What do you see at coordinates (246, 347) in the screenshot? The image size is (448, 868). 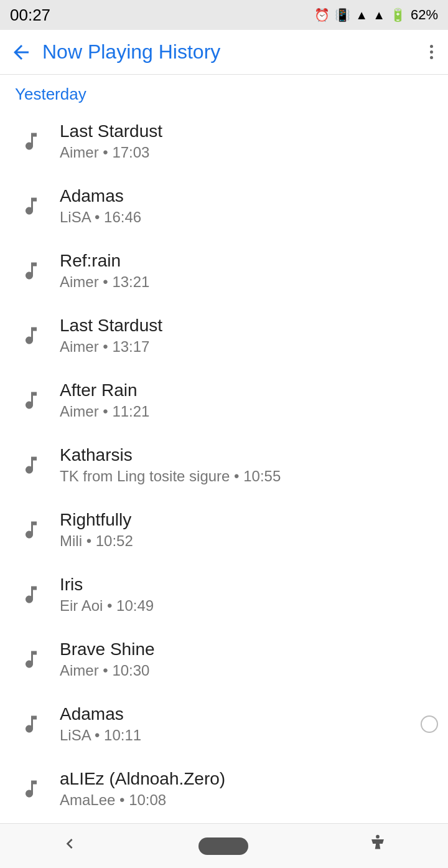 I see `song-subtitle: Aimer • 13:17` at bounding box center [246, 347].